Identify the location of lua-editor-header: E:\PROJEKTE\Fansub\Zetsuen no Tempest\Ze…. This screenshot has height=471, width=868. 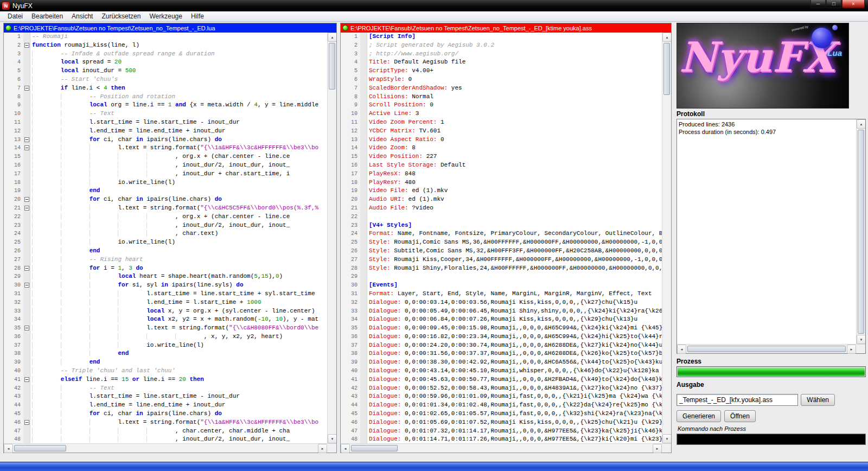
(170, 28).